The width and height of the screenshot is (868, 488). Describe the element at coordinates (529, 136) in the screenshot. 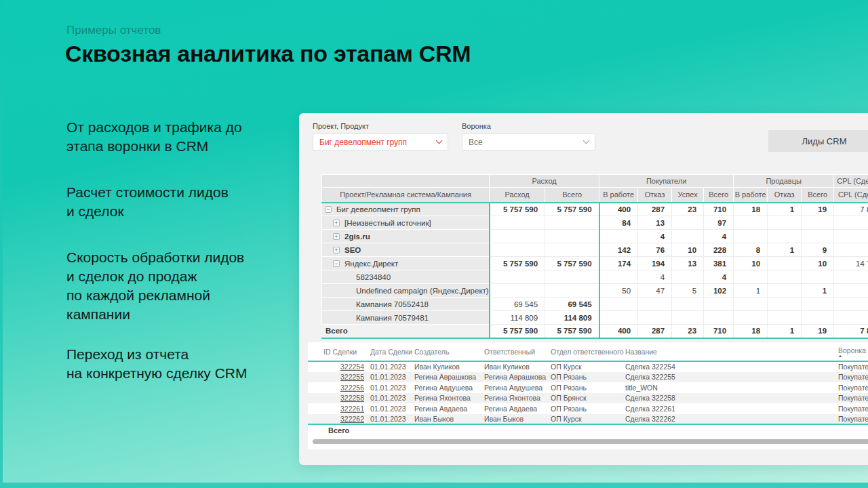

I see `filter-funnel: Воронка Все` at that location.